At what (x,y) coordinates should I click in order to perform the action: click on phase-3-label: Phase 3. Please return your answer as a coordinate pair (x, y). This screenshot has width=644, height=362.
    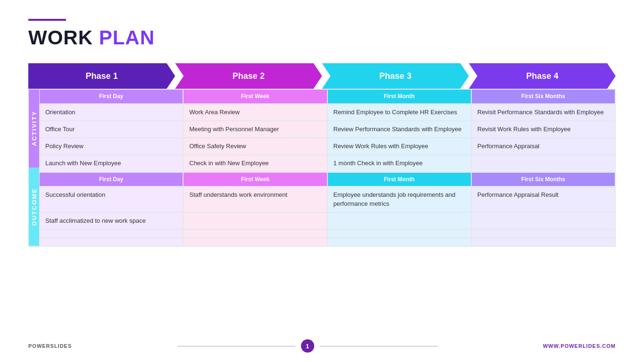
    Looking at the image, I should click on (395, 76).